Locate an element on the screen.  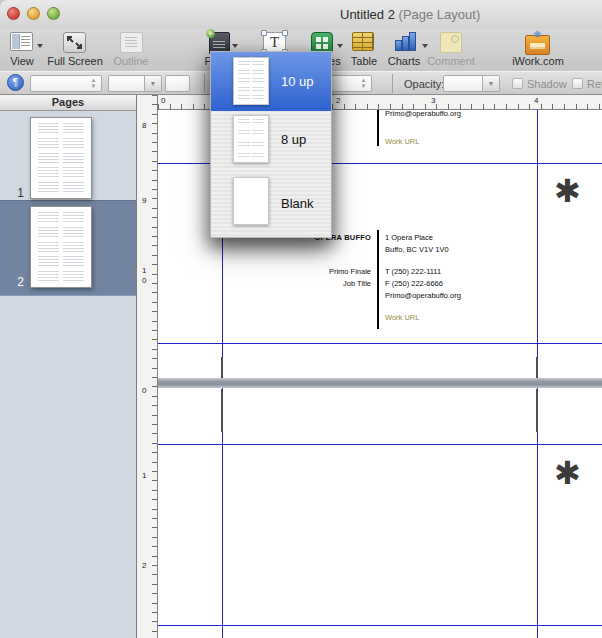
page-1-number: 1 is located at coordinates (16, 193).